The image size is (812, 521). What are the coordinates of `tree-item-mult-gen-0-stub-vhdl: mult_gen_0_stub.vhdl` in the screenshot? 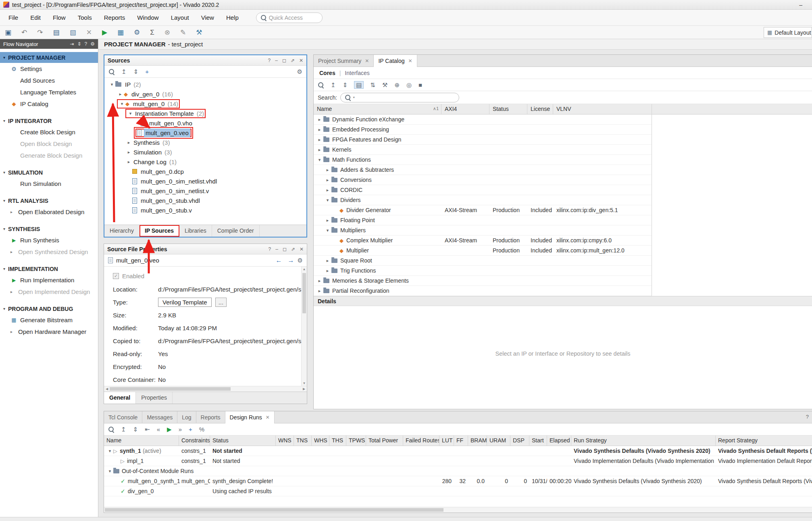 It's located at (206, 200).